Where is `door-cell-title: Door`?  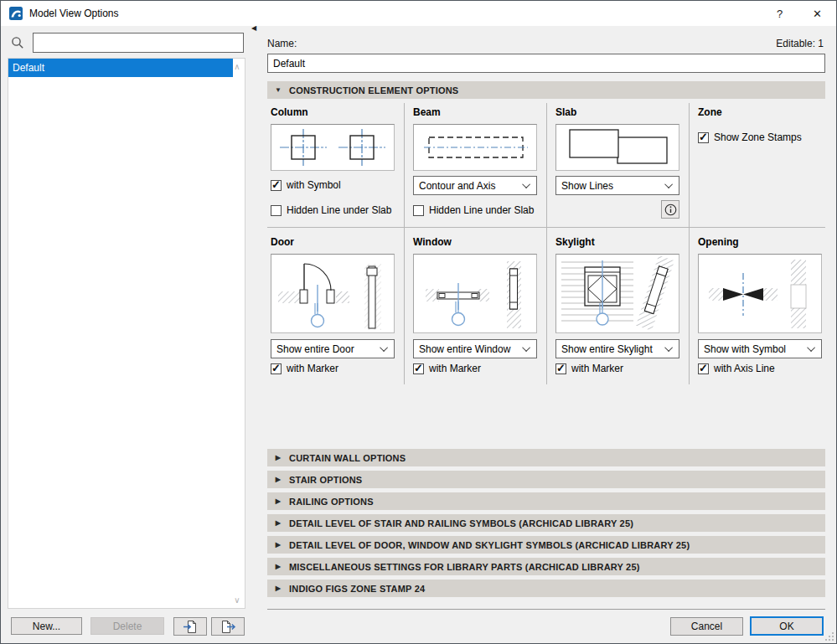 door-cell-title: Door is located at coordinates (282, 242).